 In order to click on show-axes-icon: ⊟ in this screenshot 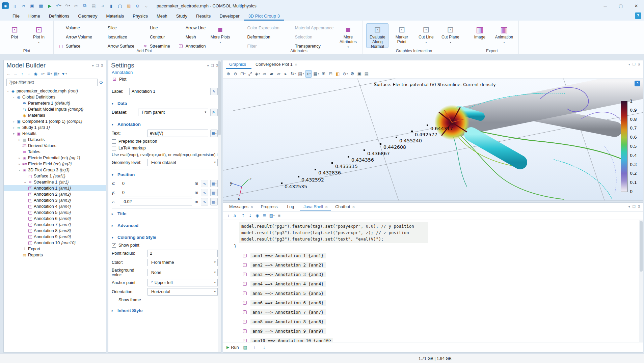, I will do `click(331, 74)`.